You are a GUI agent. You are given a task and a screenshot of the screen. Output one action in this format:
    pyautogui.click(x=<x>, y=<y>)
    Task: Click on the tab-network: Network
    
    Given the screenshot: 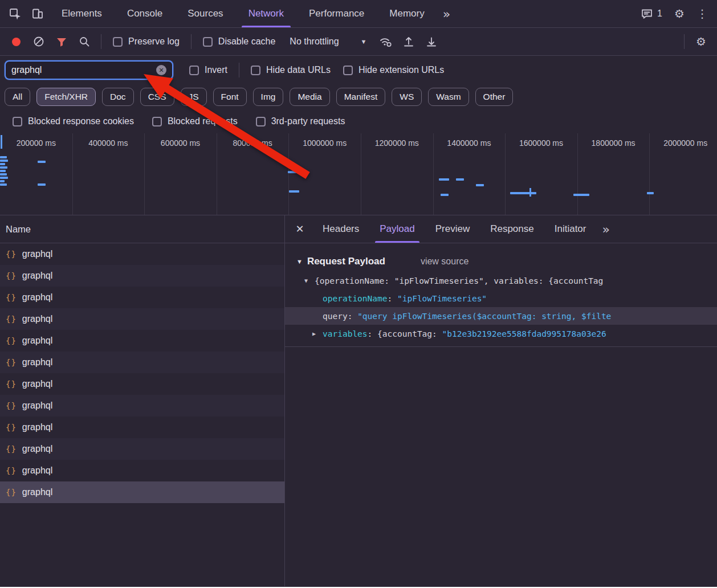 What is the action you would take?
    pyautogui.click(x=266, y=14)
    